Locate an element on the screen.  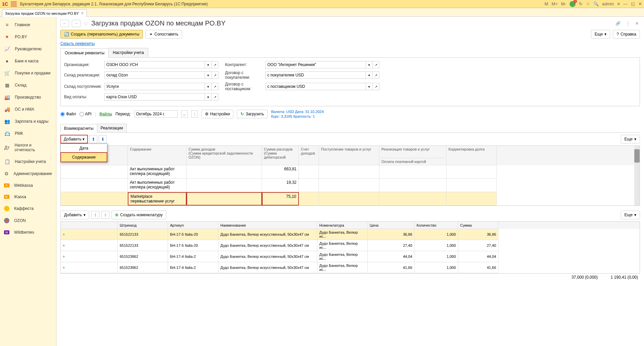
back-button: ← is located at coordinates (65, 23).